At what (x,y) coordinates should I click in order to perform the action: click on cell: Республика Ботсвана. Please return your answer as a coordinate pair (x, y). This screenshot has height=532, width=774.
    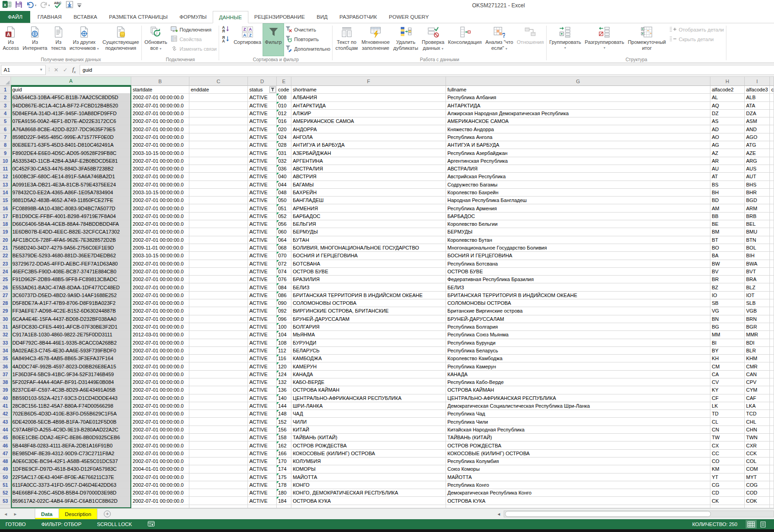
    Looking at the image, I should click on (578, 264).